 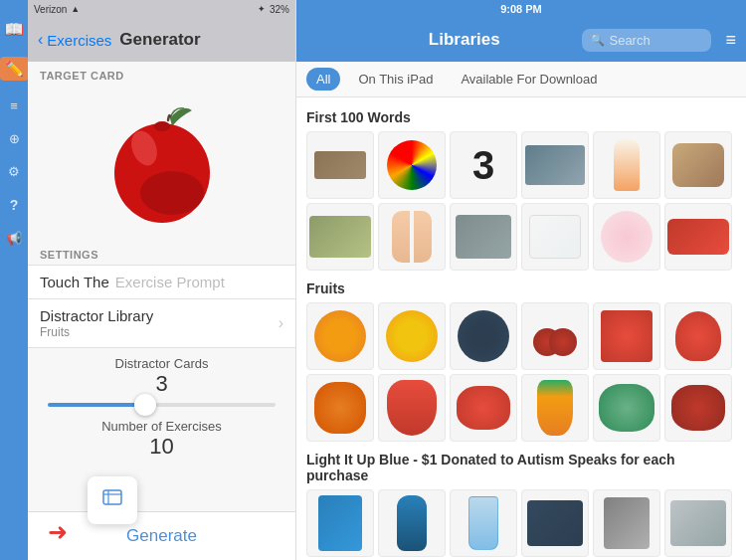 I want to click on filter-tab-download: Available For Download, so click(x=529, y=80).